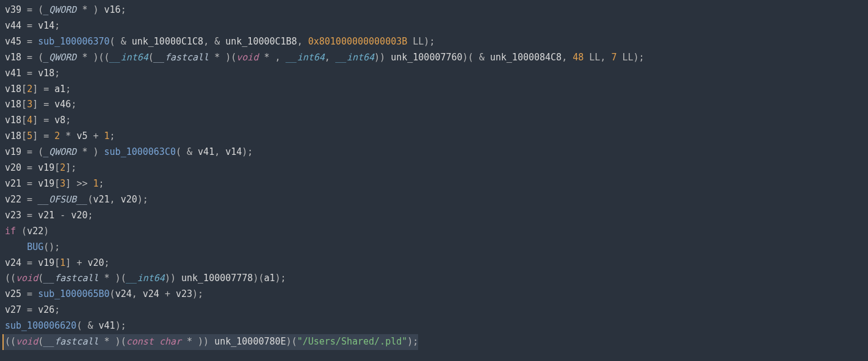 This screenshot has height=361, width=868. I want to click on code-line: v44 = v14;, so click(434, 26).